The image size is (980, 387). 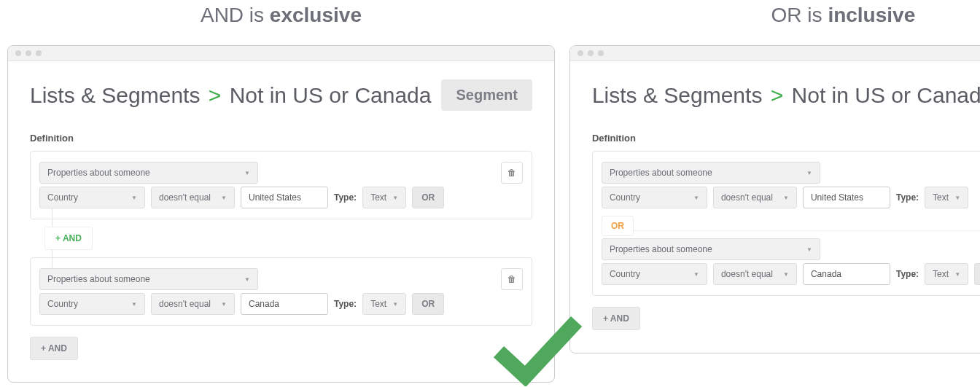 What do you see at coordinates (537, 348) in the screenshot?
I see `checkmark-icon` at bounding box center [537, 348].